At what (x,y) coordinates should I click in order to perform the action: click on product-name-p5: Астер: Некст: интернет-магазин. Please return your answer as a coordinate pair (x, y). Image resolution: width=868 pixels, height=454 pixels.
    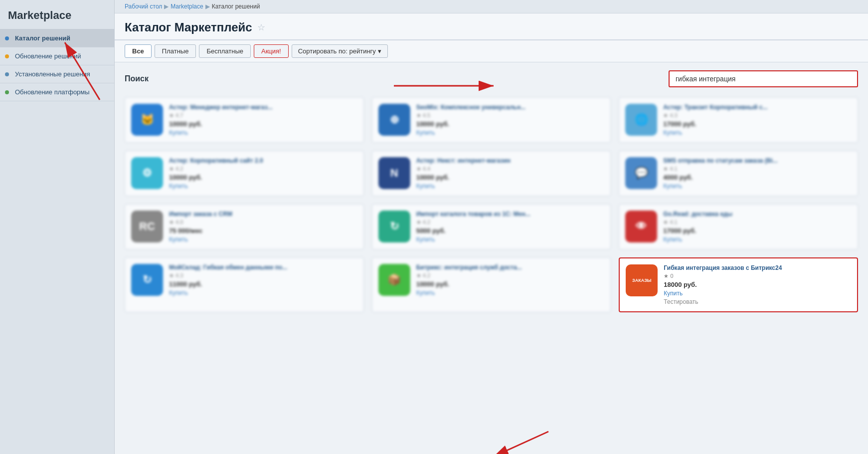
    Looking at the image, I should click on (511, 161).